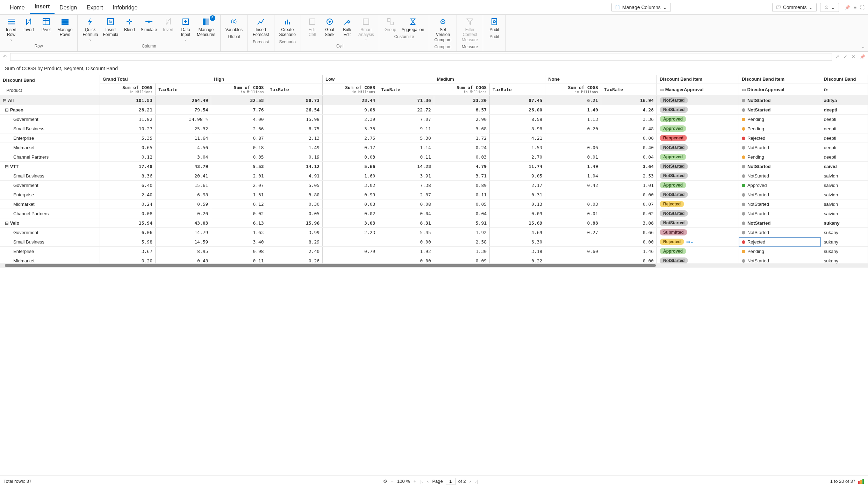  Describe the element at coordinates (573, 204) in the screenshot. I see `cell: 0.03` at that location.